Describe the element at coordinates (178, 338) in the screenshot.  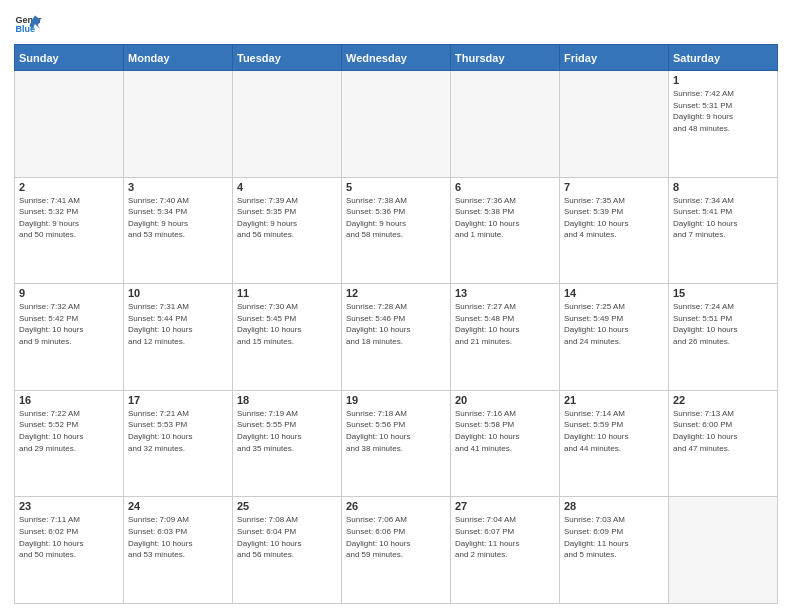
I see `calendar-cell: 10Sunrise: 7:31 AM Sunset: 5:44 PM Dayli…` at that location.